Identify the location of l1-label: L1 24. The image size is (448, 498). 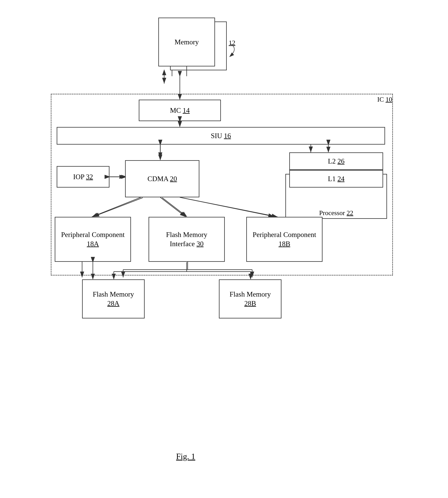
(336, 179).